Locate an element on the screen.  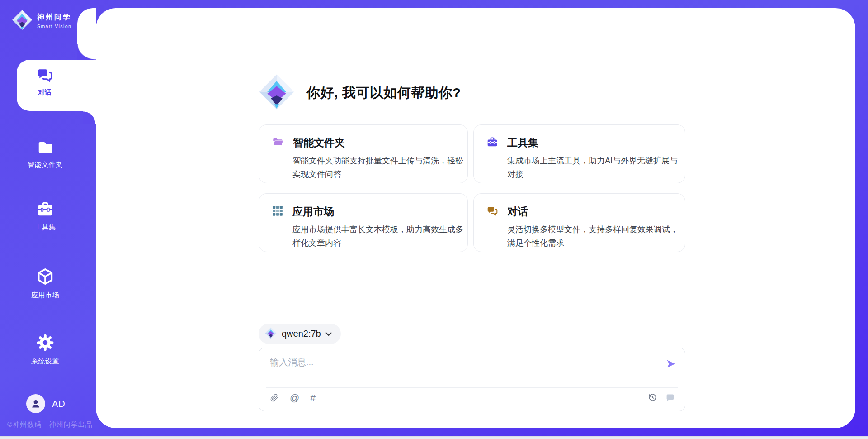
sidebar-item-label: 对话 is located at coordinates (45, 92).